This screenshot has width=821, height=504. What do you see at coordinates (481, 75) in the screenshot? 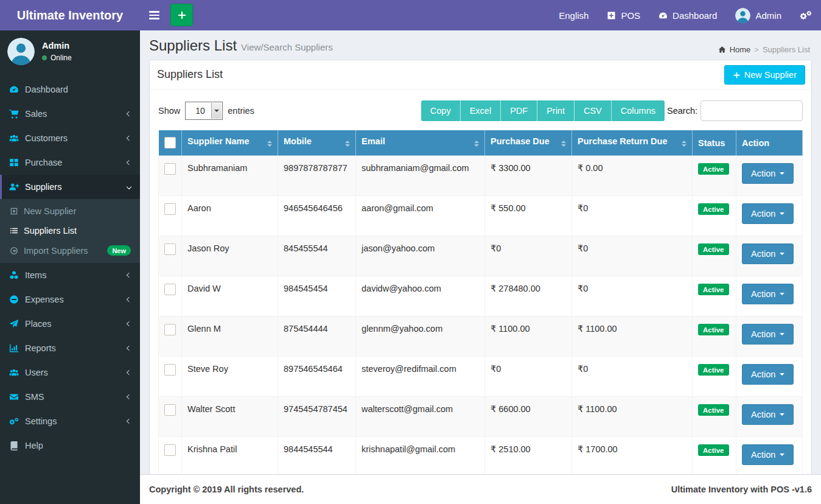
I see `card-header: Suppliers List New Supplier` at bounding box center [481, 75].